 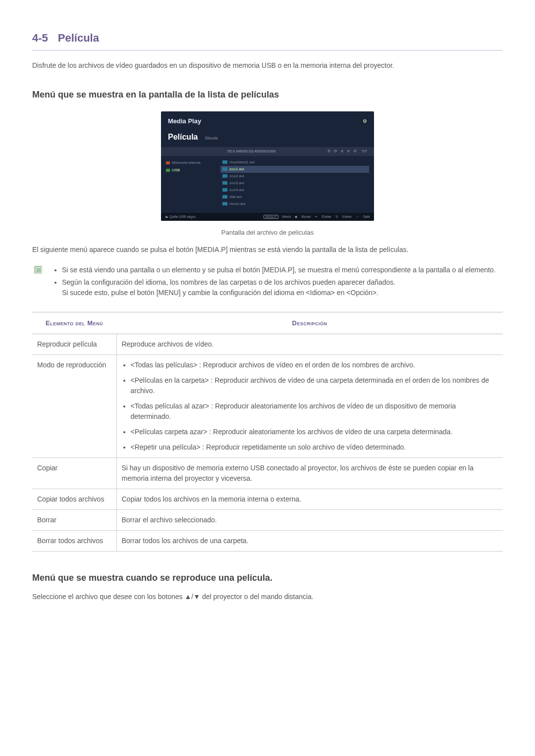 What do you see at coordinates (252, 151) in the screenshot?
I see `ss-status-info: 55.6 MB/00:03:48/500X268` at bounding box center [252, 151].